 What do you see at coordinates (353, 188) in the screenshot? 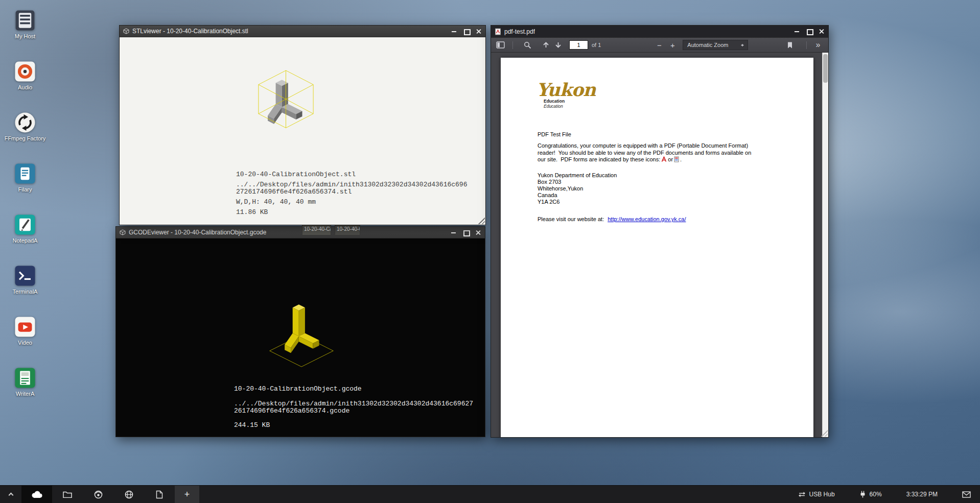
I see `stl-filepath: ../../Desktop/files/admin/inith31302d323…` at bounding box center [353, 188].